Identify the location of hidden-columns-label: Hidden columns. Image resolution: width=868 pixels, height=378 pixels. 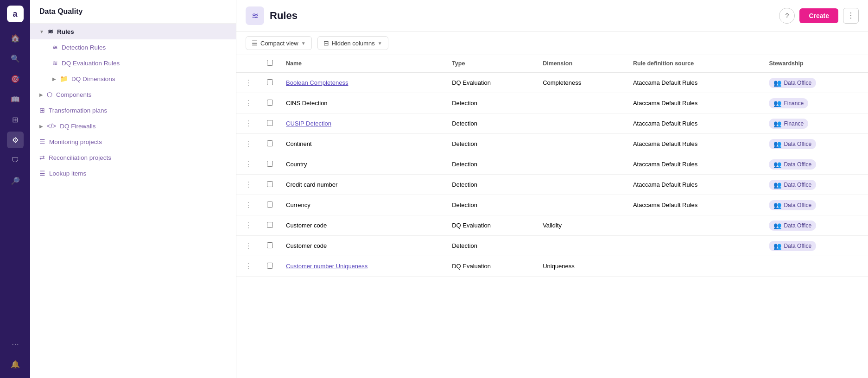
(353, 44).